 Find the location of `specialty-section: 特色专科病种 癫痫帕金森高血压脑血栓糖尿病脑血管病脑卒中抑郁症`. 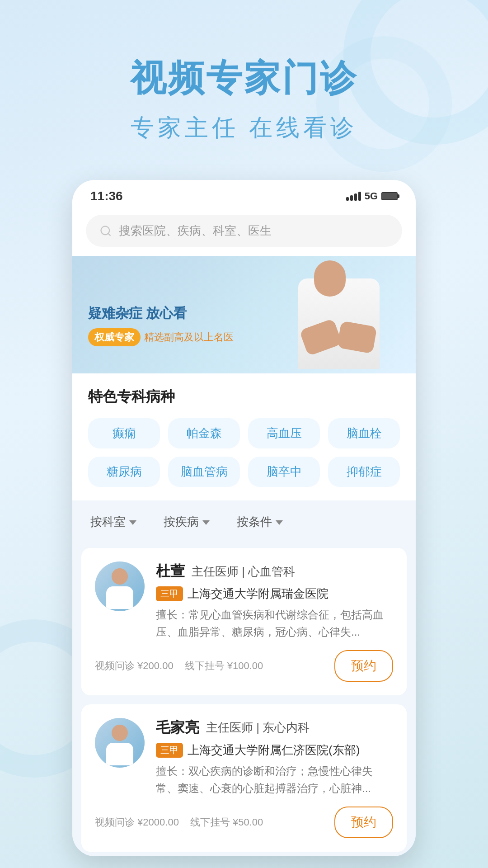

specialty-section: 特色专科病种 癫痫帕金森高血压脑血栓糖尿病脑血管病脑卒中抑郁症 is located at coordinates (244, 437).